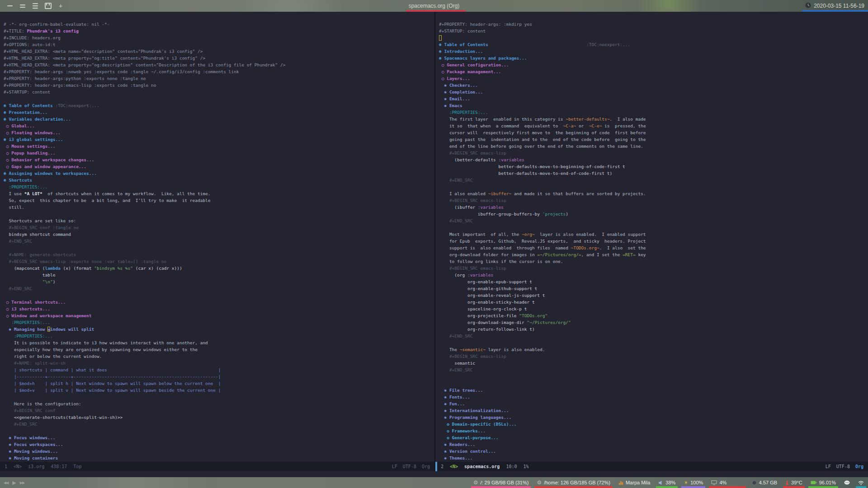 The width and height of the screenshot is (868, 488). Describe the element at coordinates (474, 410) in the screenshot. I see `text-segment: ✱ Internationalization...` at that location.